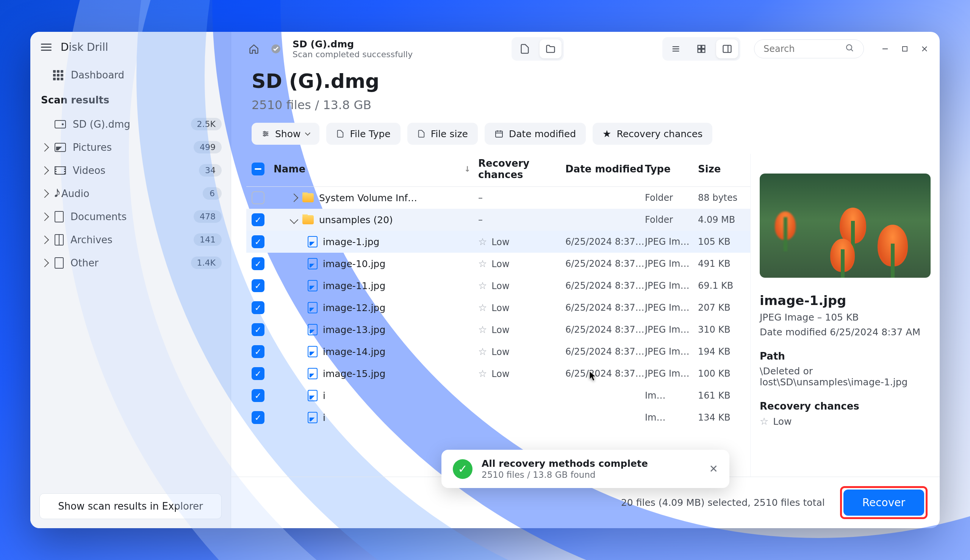  I want to click on table-row: ✓image-10.jpg☆Low6/25/2024 8:37 A…JPEG I…, so click(498, 264).